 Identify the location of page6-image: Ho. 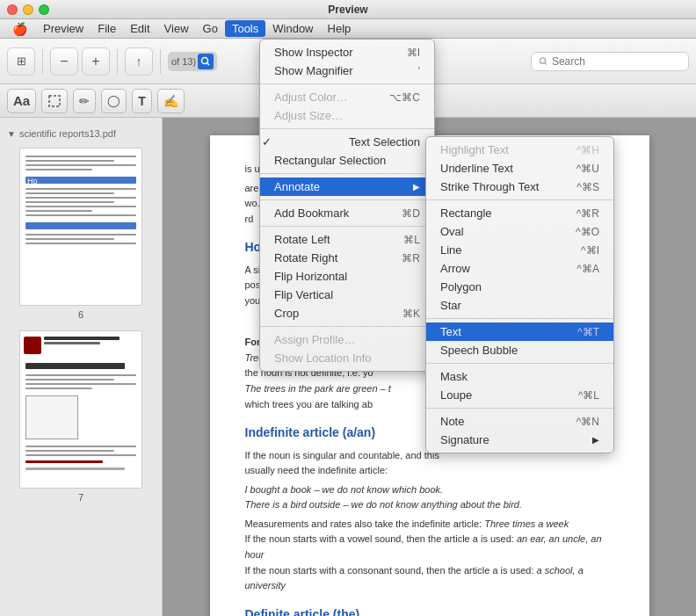
(81, 227).